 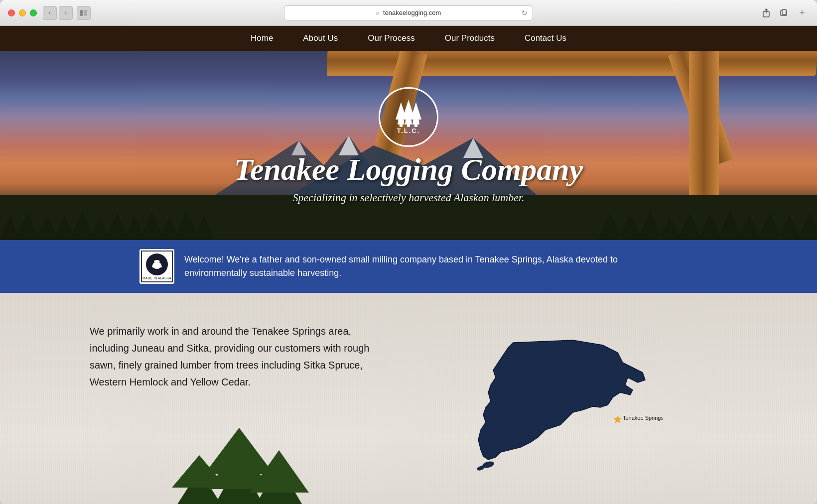 What do you see at coordinates (58, 13) in the screenshot?
I see `nav-buttons: ‹ ›` at bounding box center [58, 13].